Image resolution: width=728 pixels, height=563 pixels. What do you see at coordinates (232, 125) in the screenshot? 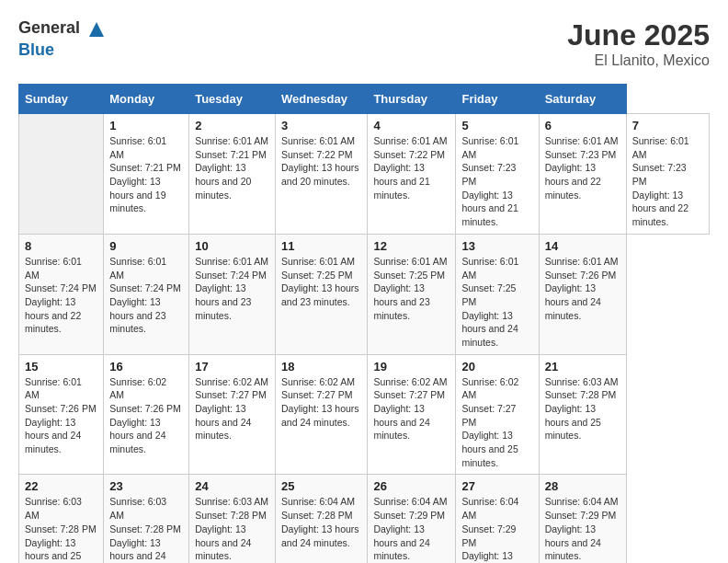
I see `day-number: 2` at bounding box center [232, 125].